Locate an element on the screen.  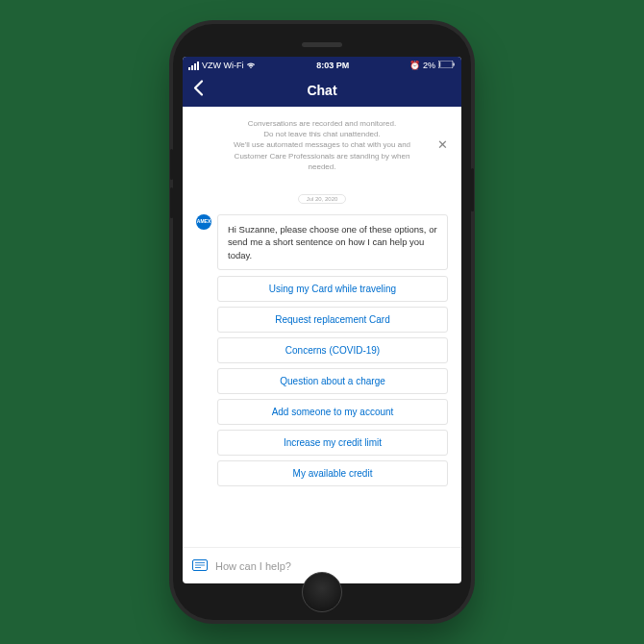
bot-message: Hi Suzanne, please choose one of these o… is located at coordinates (333, 242).